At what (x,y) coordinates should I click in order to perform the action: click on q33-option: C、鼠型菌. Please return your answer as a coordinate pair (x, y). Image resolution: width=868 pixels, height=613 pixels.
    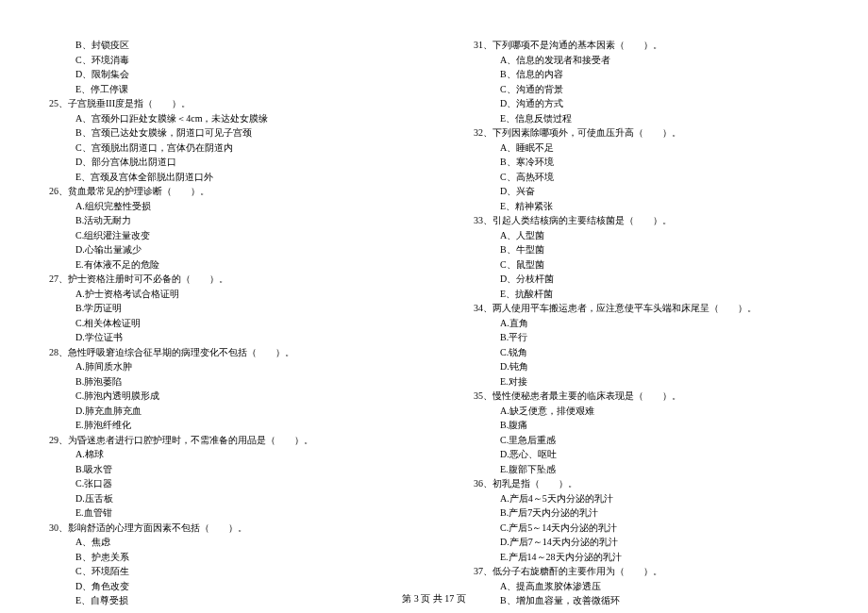
    Looking at the image, I should click on (646, 265).